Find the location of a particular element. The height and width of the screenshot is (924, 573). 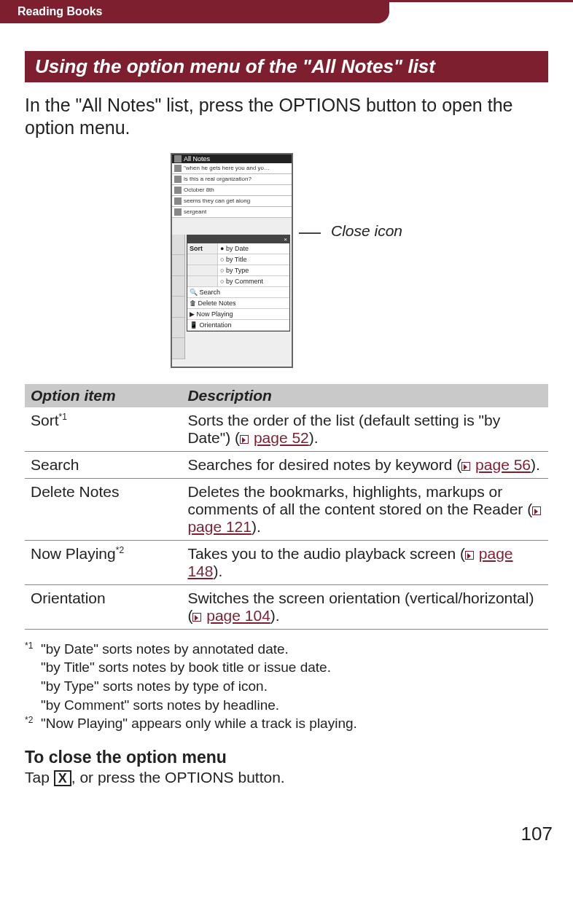

table-row: Orientation Switches the screen orientat… is located at coordinates (286, 606).